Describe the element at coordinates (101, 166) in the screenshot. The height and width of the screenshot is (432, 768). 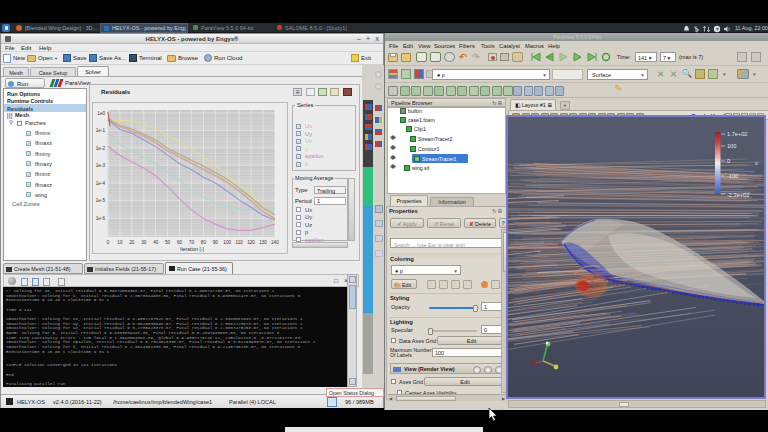
I see `svg-text: 1e-3` at that location.